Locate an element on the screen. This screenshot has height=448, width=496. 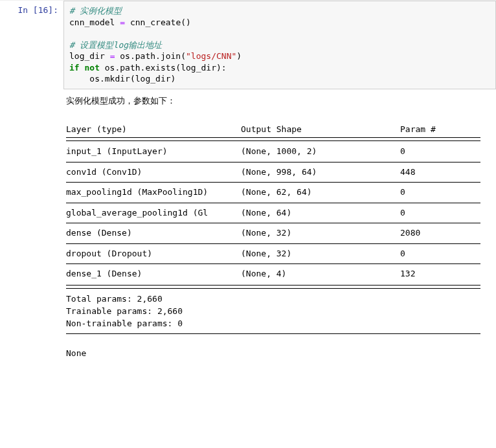
trainable-params: Trainable params: 2,660 is located at coordinates (124, 311).